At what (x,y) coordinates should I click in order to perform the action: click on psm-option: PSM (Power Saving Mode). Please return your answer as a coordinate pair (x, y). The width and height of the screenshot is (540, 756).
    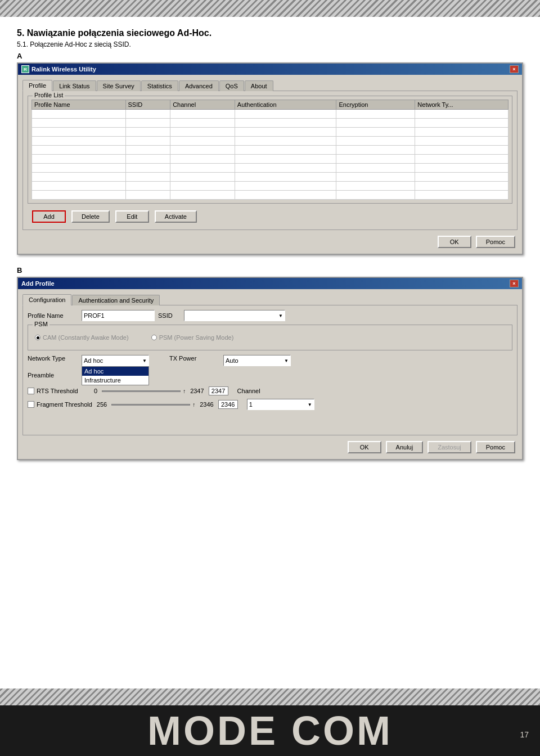
    Looking at the image, I should click on (192, 338).